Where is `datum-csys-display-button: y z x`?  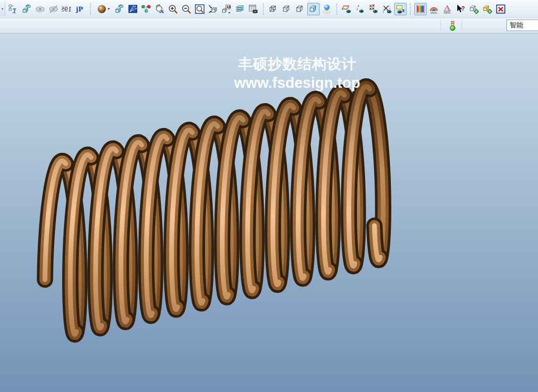 datum-csys-display-button: y z x is located at coordinates (387, 9).